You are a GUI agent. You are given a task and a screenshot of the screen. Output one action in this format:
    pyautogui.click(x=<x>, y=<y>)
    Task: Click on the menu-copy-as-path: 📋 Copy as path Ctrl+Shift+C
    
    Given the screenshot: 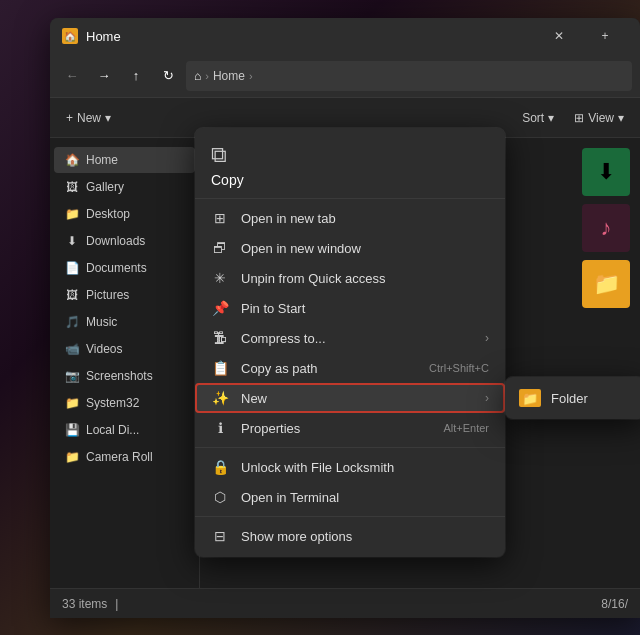 What is the action you would take?
    pyautogui.click(x=350, y=368)
    